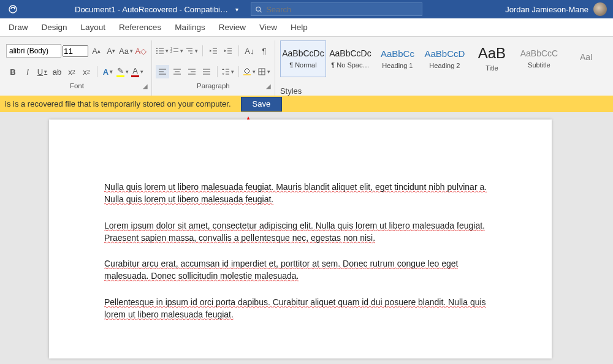 Image resolution: width=613 pixels, height=364 pixels. Describe the element at coordinates (126, 51) in the screenshot. I see `change-case-button: Aa` at that location.